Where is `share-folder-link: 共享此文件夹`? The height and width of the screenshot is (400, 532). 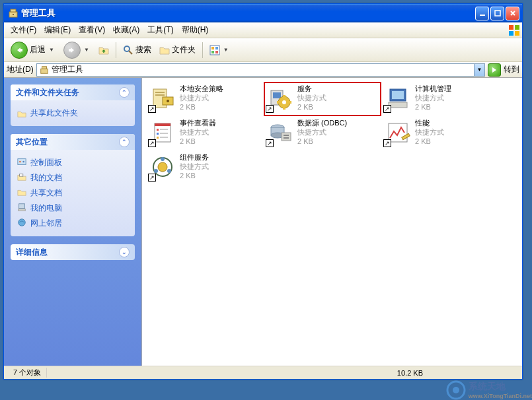 share-folder-link: 共享此文件夹 is located at coordinates (73, 114).